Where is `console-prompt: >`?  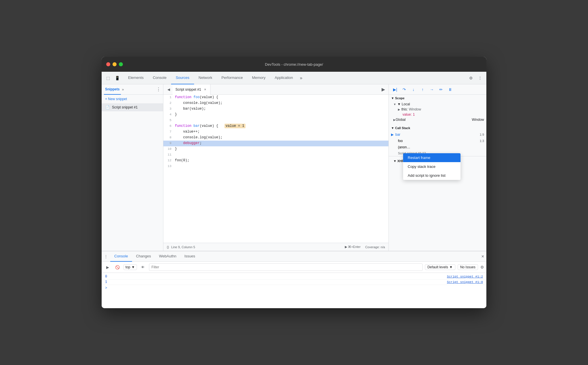 console-prompt: > is located at coordinates (294, 288).